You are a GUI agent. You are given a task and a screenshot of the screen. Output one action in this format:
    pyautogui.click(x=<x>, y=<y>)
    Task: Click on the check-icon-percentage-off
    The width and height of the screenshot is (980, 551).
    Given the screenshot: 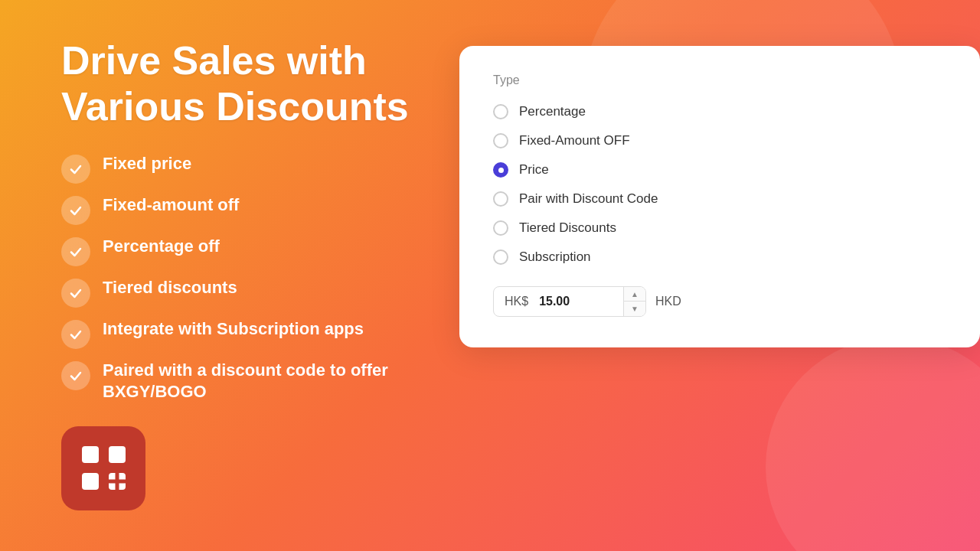 What is the action you would take?
    pyautogui.click(x=76, y=252)
    